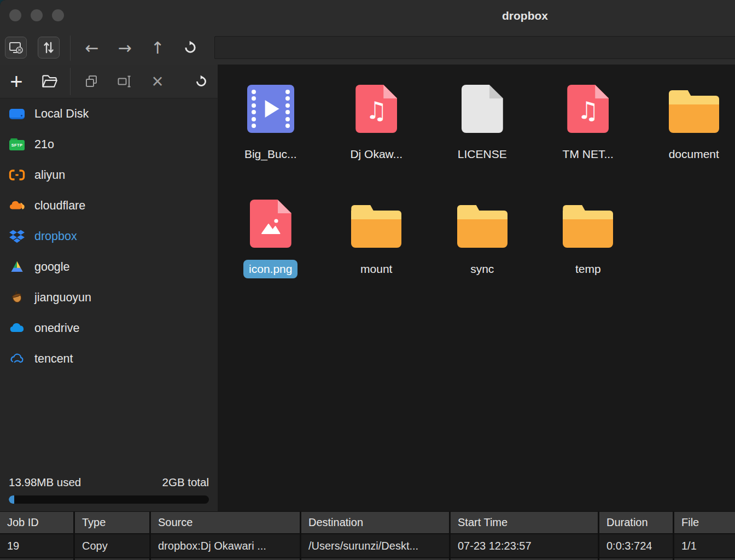  What do you see at coordinates (60, 206) in the screenshot?
I see `sidebar-item-label: cloudflare` at bounding box center [60, 206].